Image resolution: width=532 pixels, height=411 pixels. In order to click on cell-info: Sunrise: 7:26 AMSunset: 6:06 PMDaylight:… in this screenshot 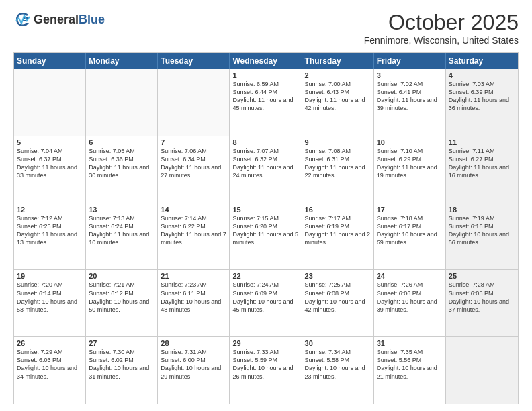, I will do `click(407, 297)`.